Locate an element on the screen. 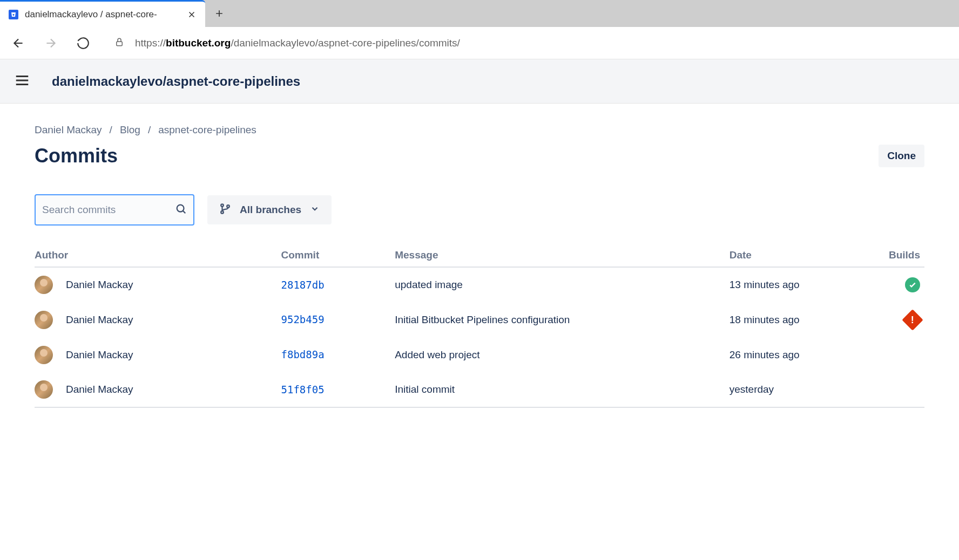 This screenshot has width=959, height=560. commit-hash-link: 51f8f05 is located at coordinates (303, 390).